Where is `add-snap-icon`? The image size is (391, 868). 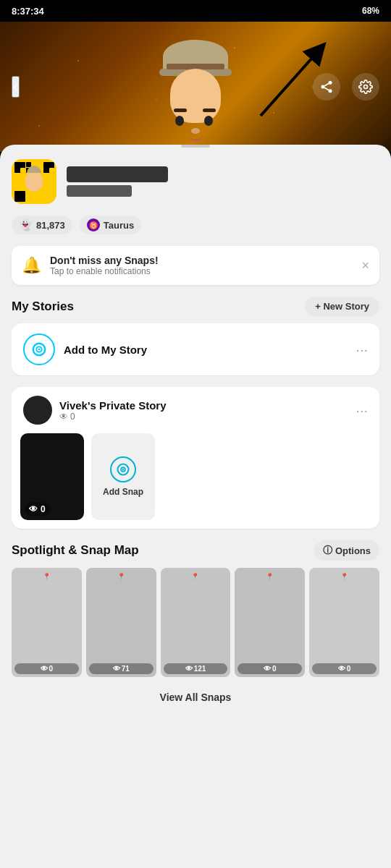 add-snap-icon is located at coordinates (123, 469).